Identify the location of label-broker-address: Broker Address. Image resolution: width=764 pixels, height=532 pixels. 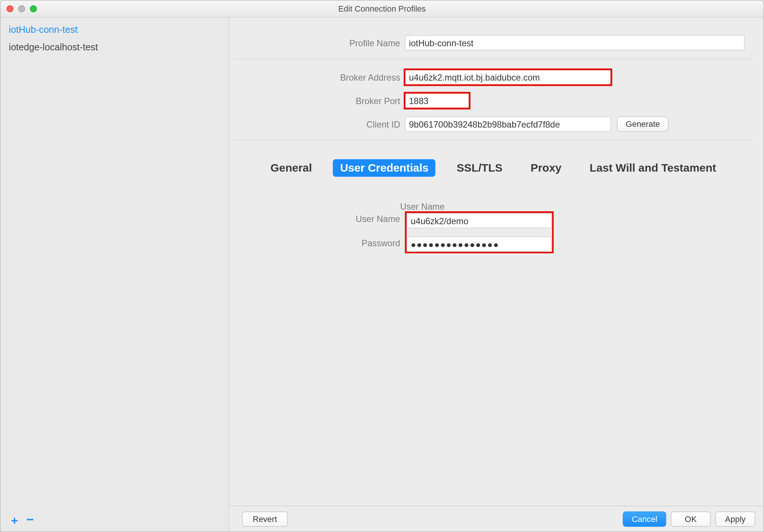
(319, 78).